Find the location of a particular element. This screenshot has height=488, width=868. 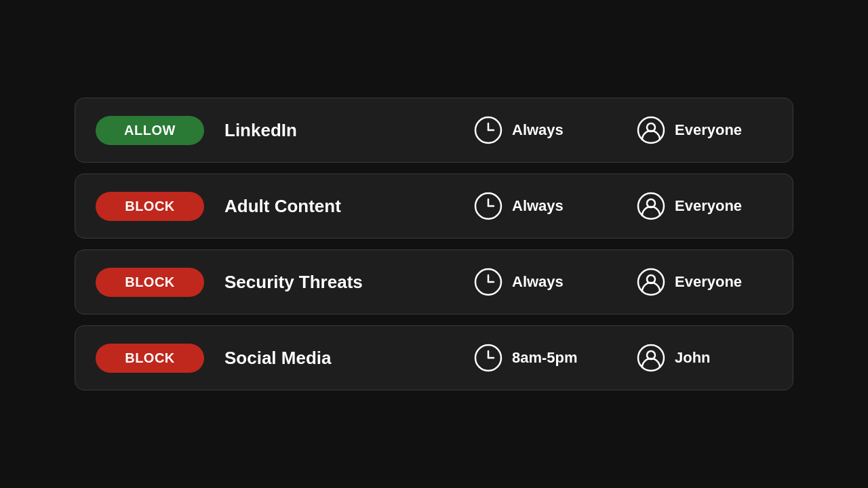

user-label-1: Everyone is located at coordinates (708, 130).